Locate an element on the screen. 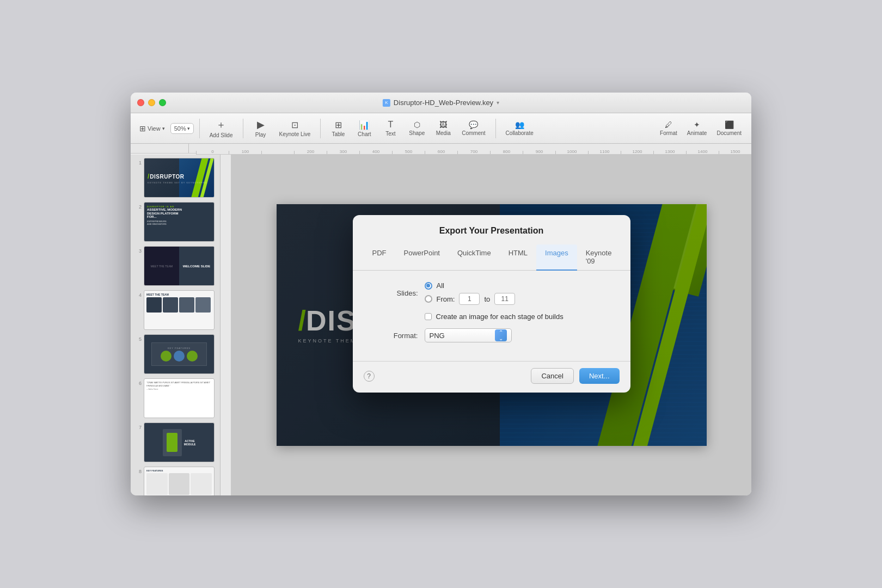 Image resolution: width=882 pixels, height=588 pixels. media-button: 🖼 Media is located at coordinates (443, 128).